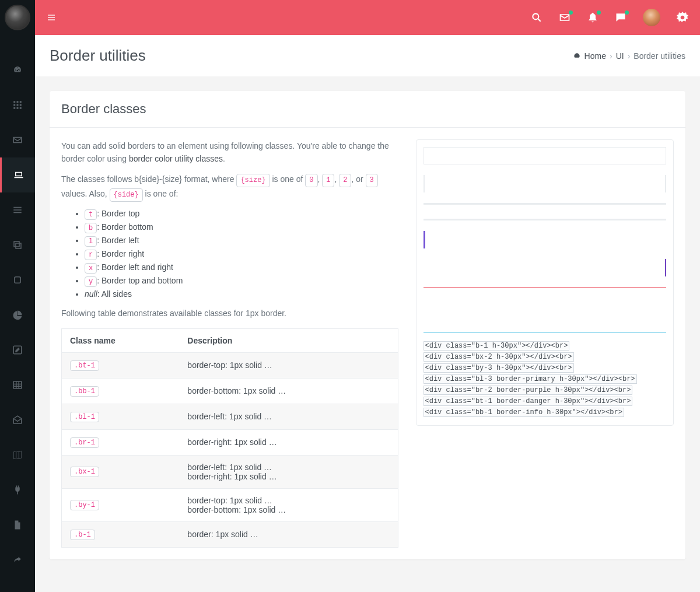 This screenshot has width=700, height=592. What do you see at coordinates (312, 181) in the screenshot?
I see `code-0: 0` at bounding box center [312, 181].